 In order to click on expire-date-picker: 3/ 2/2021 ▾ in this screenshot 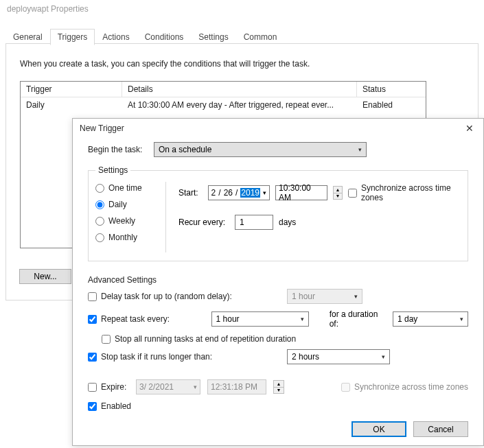, I will do `click(168, 387)`.